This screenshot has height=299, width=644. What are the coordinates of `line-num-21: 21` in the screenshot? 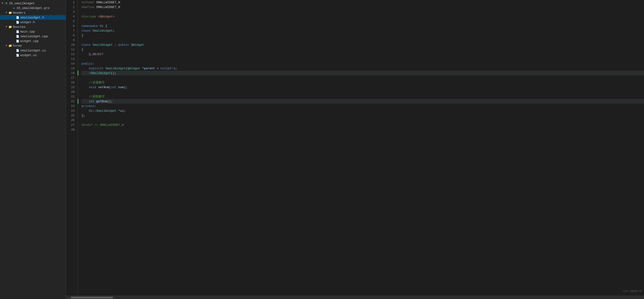 It's located at (71, 97).